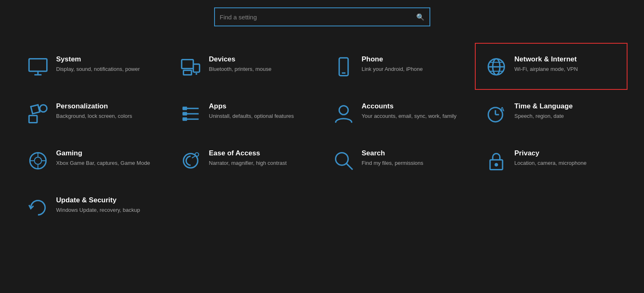  What do you see at coordinates (98, 210) in the screenshot?
I see `setting-subtitle-update: Windows Update, recovery, backup` at bounding box center [98, 210].